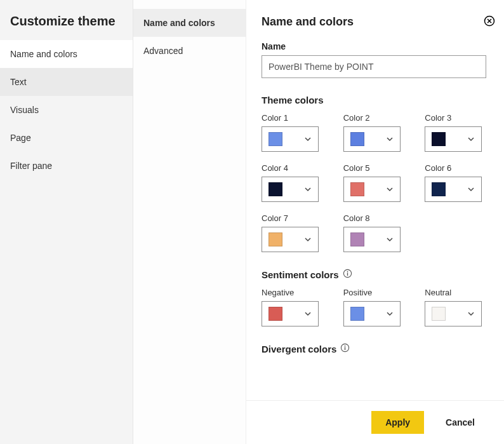 This screenshot has width=504, height=444. What do you see at coordinates (66, 138) in the screenshot?
I see `sidebar-item-page: Page` at bounding box center [66, 138].